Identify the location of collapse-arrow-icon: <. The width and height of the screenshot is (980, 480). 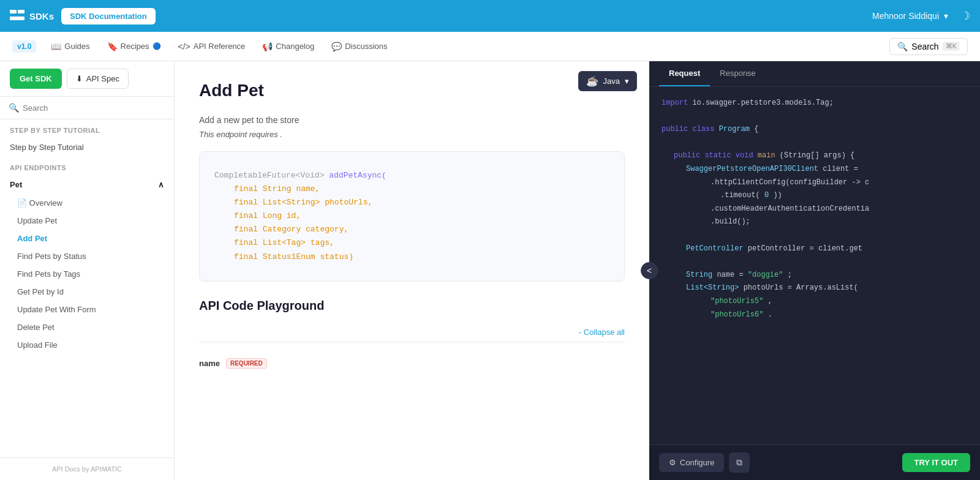
(649, 271).